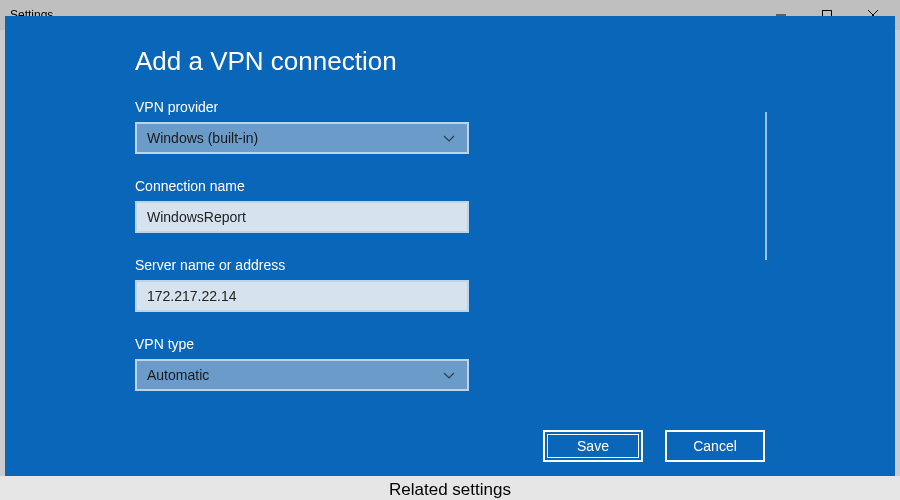 The height and width of the screenshot is (500, 900). I want to click on vpn-type-select: Automatic, so click(302, 375).